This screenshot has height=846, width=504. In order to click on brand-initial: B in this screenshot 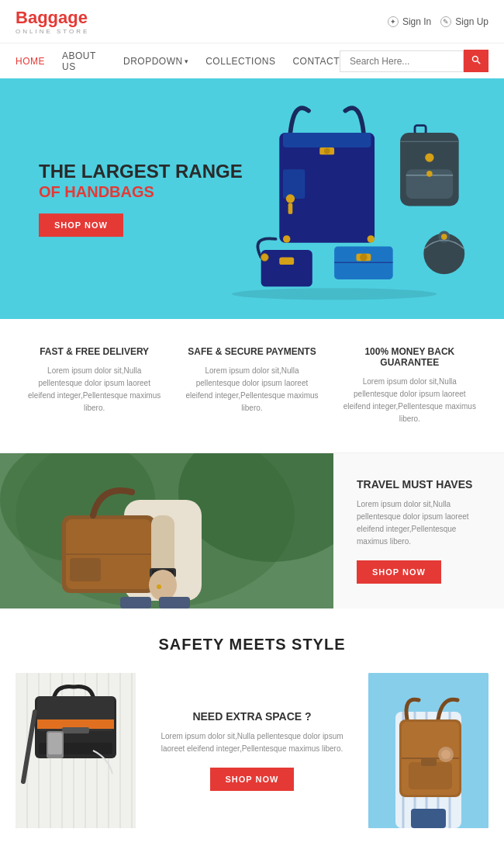, I will do `click(22, 17)`.